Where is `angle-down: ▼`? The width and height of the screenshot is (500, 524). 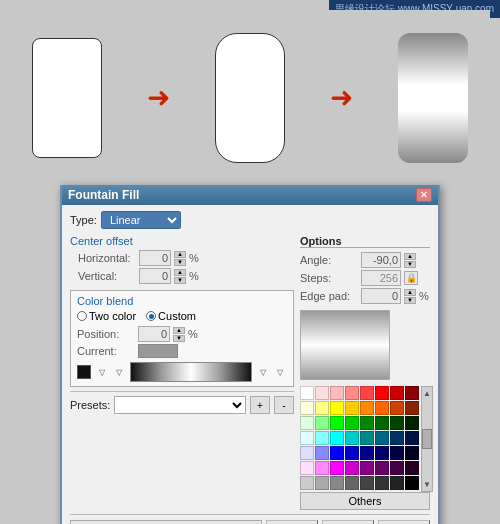
angle-down: ▼ is located at coordinates (410, 264).